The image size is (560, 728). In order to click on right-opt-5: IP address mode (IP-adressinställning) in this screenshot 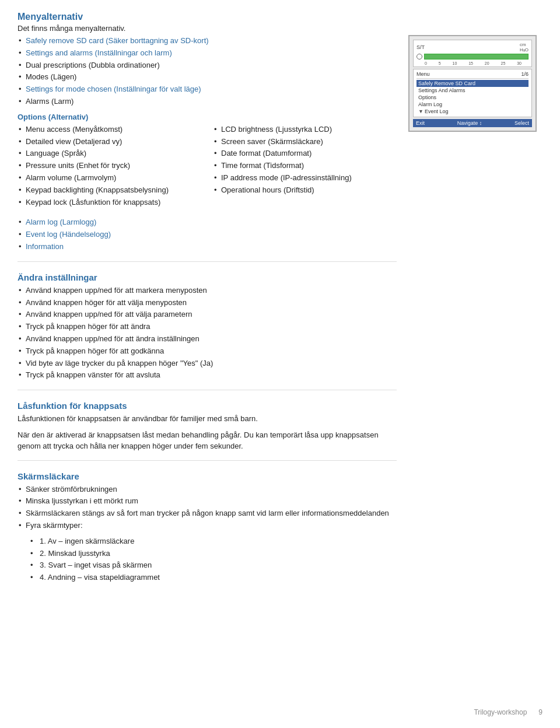, I will do `click(304, 178)`.